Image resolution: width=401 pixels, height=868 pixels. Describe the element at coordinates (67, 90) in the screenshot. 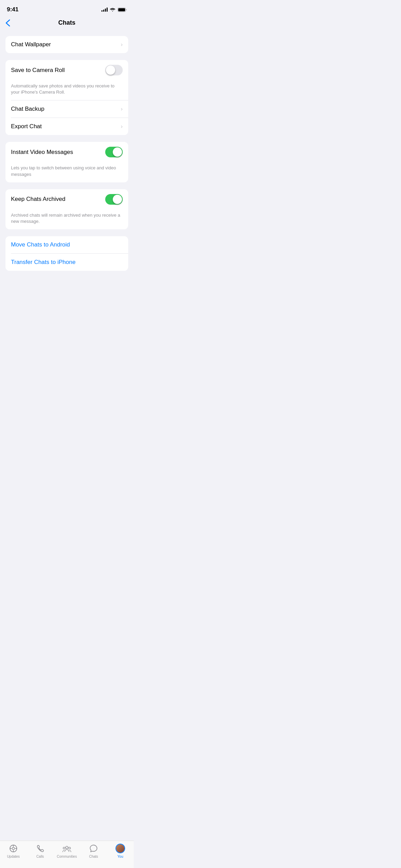

I see `save-camera-roll-description: Automatically save photos and videos you…` at that location.